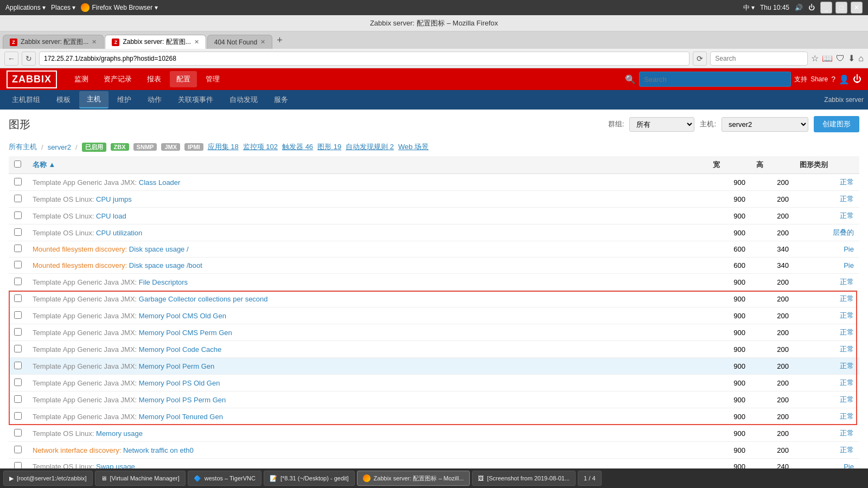 The height and width of the screenshot is (488, 868). Describe the element at coordinates (157, 450) in the screenshot. I see `row-name-link: Network traffic on eth0` at that location.